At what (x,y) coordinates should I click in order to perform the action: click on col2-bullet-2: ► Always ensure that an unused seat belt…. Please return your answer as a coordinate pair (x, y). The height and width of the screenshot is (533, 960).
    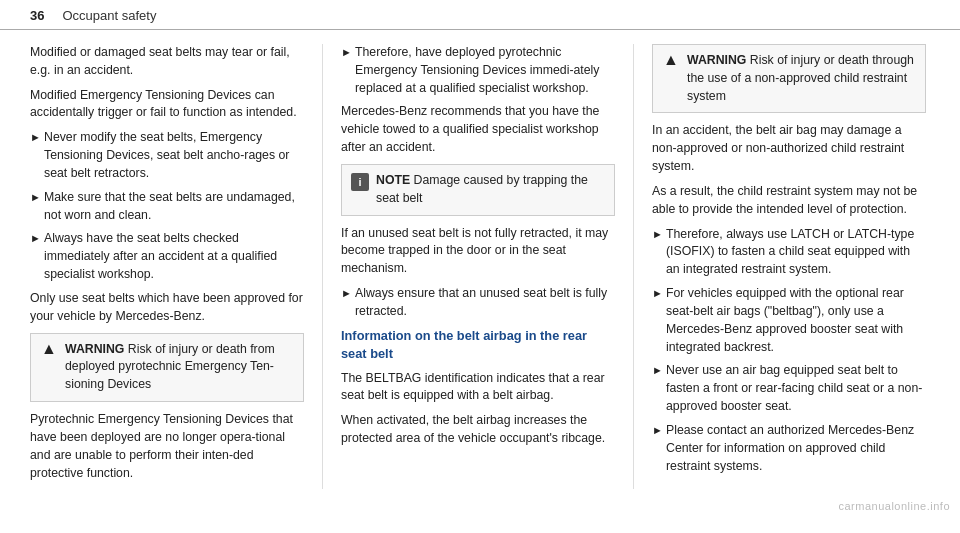
    Looking at the image, I should click on (478, 303).